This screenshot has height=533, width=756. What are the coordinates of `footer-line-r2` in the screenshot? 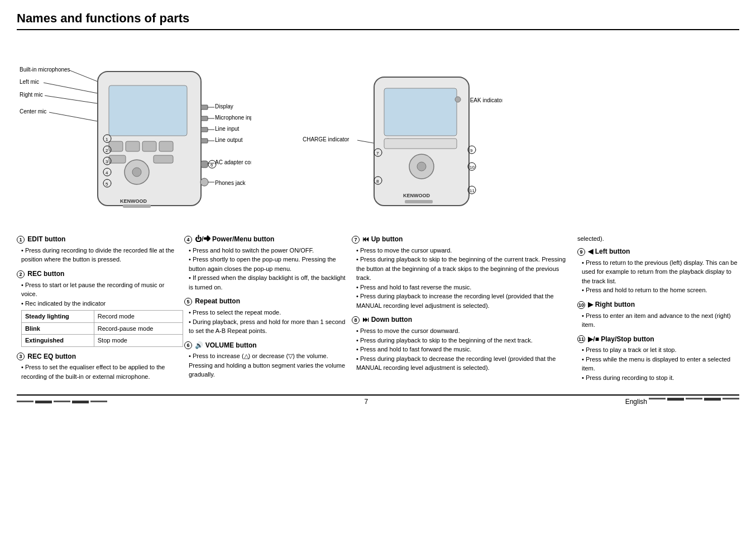 It's located at (676, 399).